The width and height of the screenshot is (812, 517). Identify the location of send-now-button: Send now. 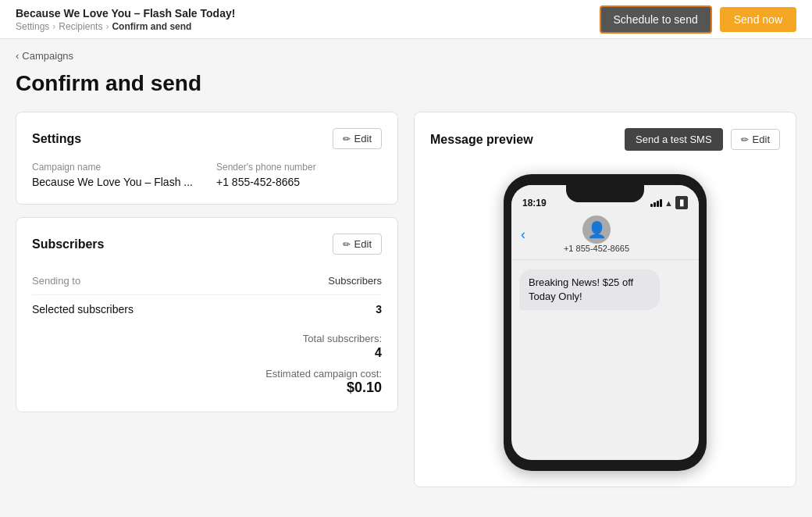
(758, 20).